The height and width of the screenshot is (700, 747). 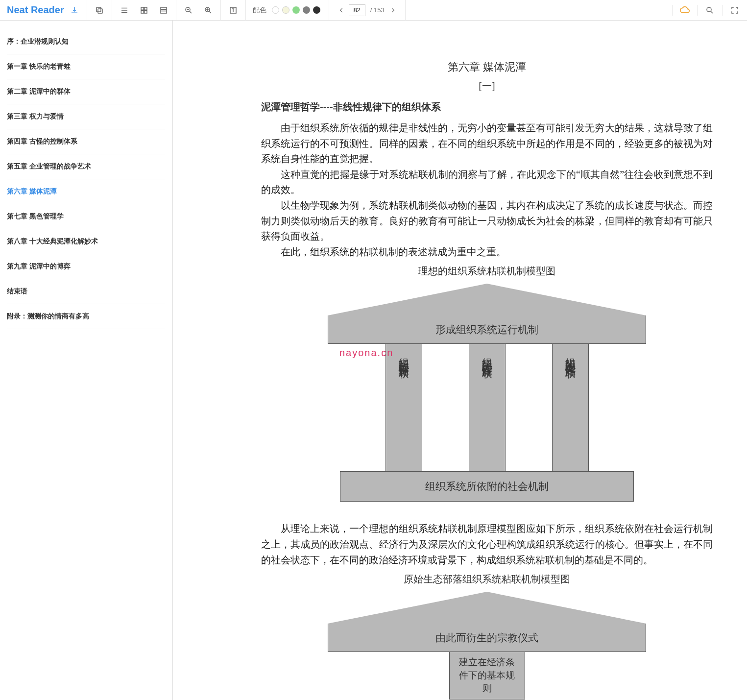 I want to click on grid-icon, so click(x=144, y=10).